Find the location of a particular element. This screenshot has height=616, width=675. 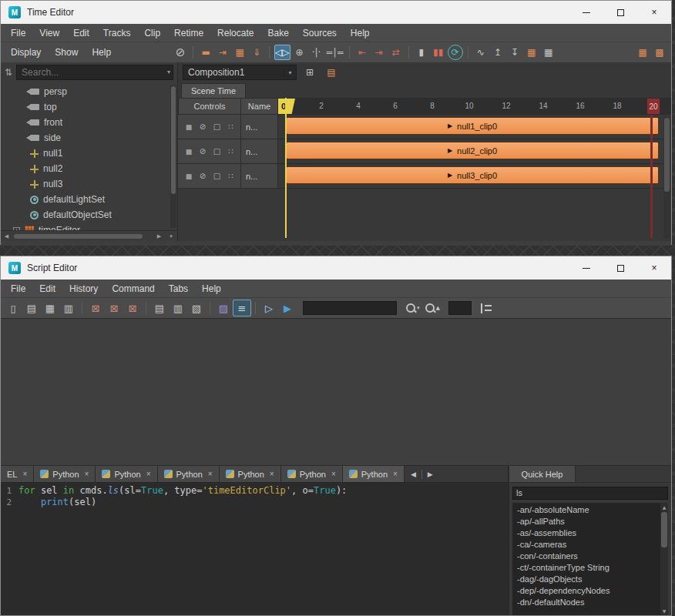

command-outline-icon is located at coordinates (487, 308).